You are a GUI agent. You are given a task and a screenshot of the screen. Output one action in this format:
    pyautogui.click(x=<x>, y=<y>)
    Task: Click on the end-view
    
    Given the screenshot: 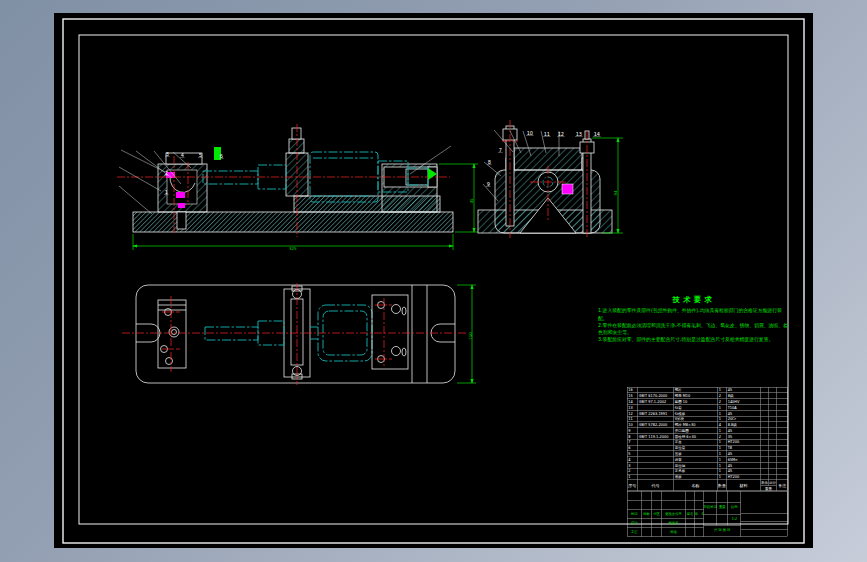 What is the action you would take?
    pyautogui.click(x=550, y=179)
    